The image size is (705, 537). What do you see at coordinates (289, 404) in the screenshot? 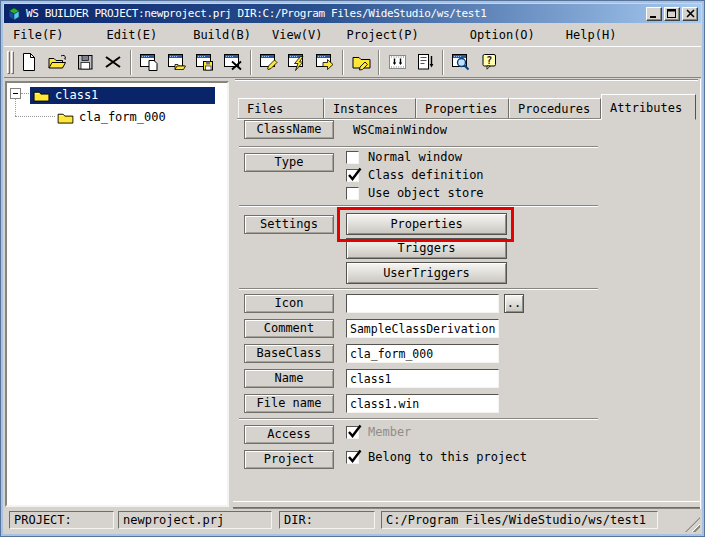
I see `filename-label-button: File name` at bounding box center [289, 404].